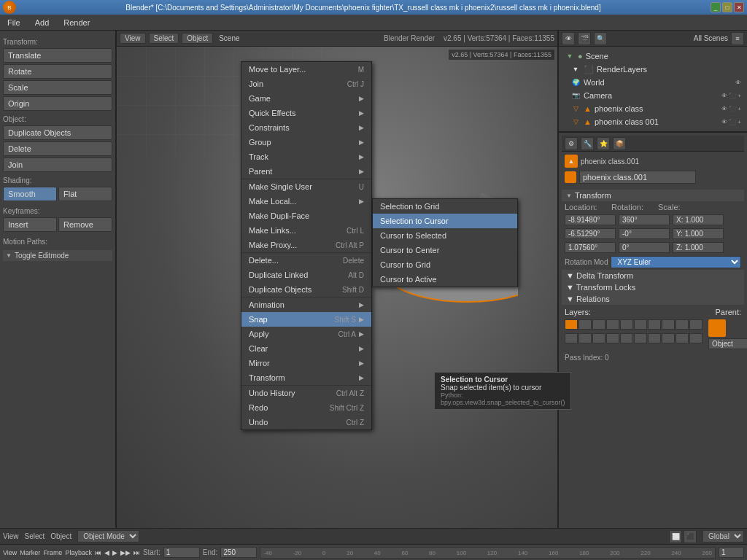  What do you see at coordinates (698, 248) in the screenshot?
I see `scale-z-input` at bounding box center [698, 248].